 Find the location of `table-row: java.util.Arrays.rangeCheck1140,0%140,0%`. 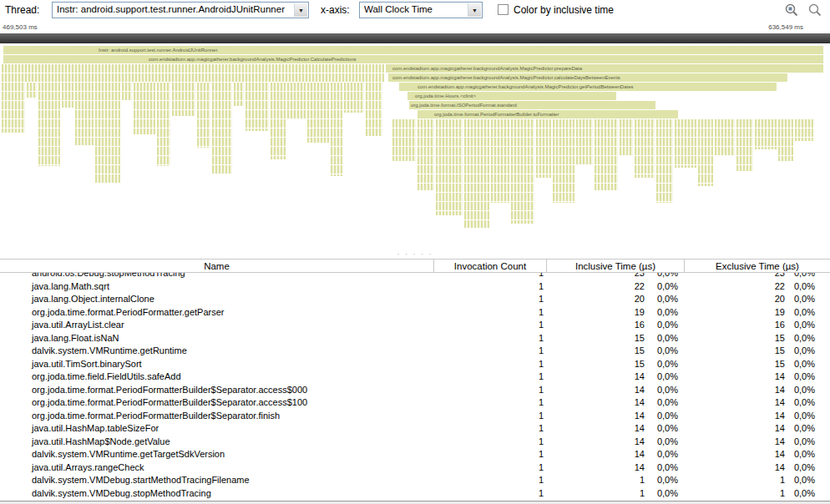

table-row: java.util.Arrays.rangeCheck1140,0%140,0% is located at coordinates (415, 467).